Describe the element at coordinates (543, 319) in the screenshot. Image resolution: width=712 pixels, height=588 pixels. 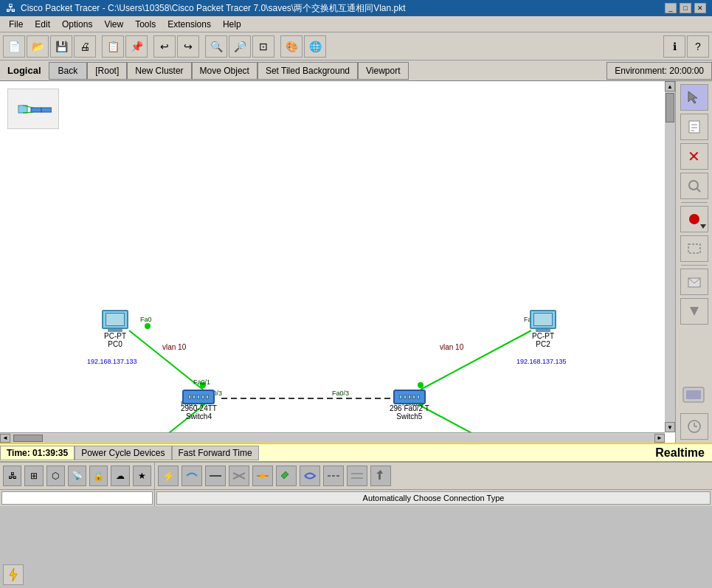
I see `pc2-icon` at that location.